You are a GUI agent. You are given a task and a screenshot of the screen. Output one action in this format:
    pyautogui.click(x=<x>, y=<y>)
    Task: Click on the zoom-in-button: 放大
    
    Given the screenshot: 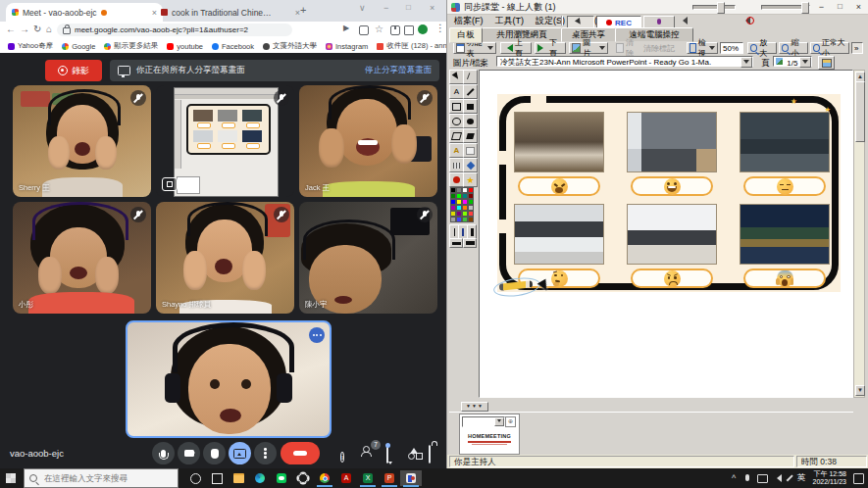 What is the action you would take?
    pyautogui.click(x=762, y=48)
    